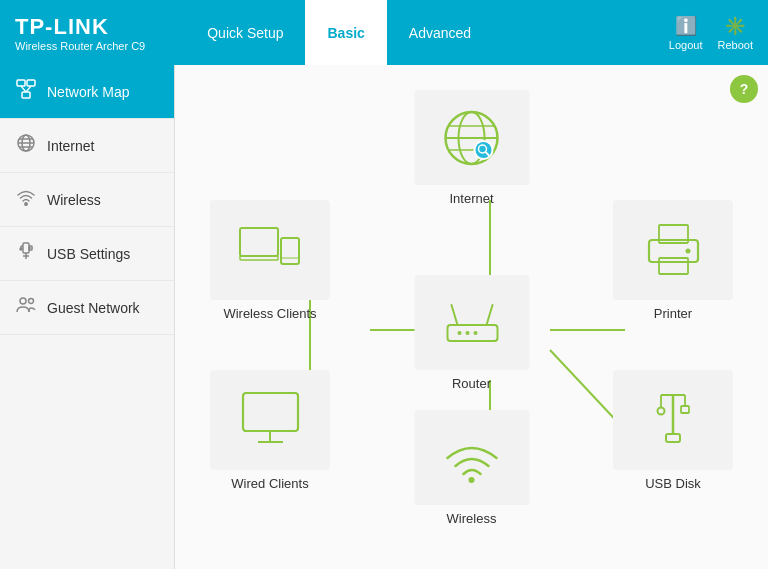 The width and height of the screenshot is (768, 569). Describe the element at coordinates (74, 200) in the screenshot. I see `sidebar-label-wireless: Wireless` at that location.